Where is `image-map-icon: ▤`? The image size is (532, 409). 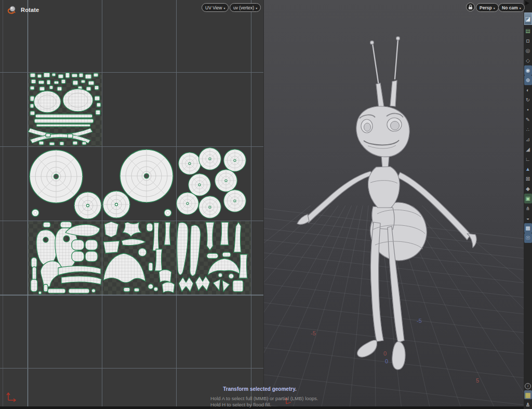
image-map-icon: ▤ is located at coordinates (528, 31).